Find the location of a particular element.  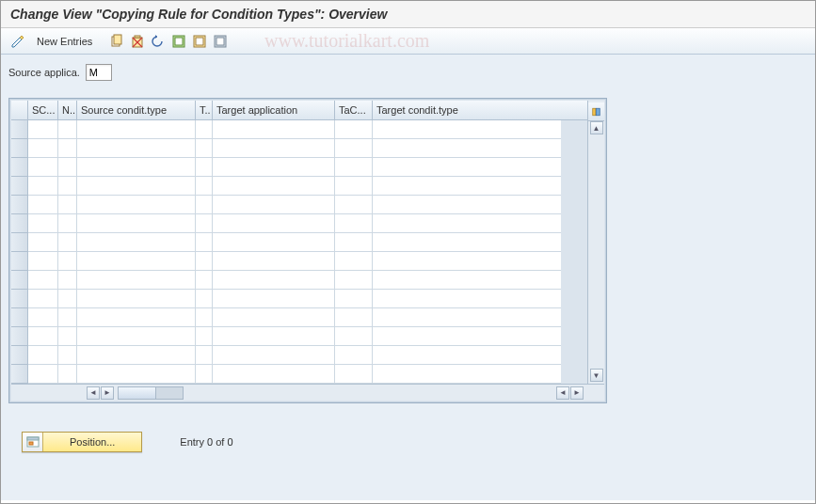

col-header-target-condit-type: Target condit.type is located at coordinates (467, 110).